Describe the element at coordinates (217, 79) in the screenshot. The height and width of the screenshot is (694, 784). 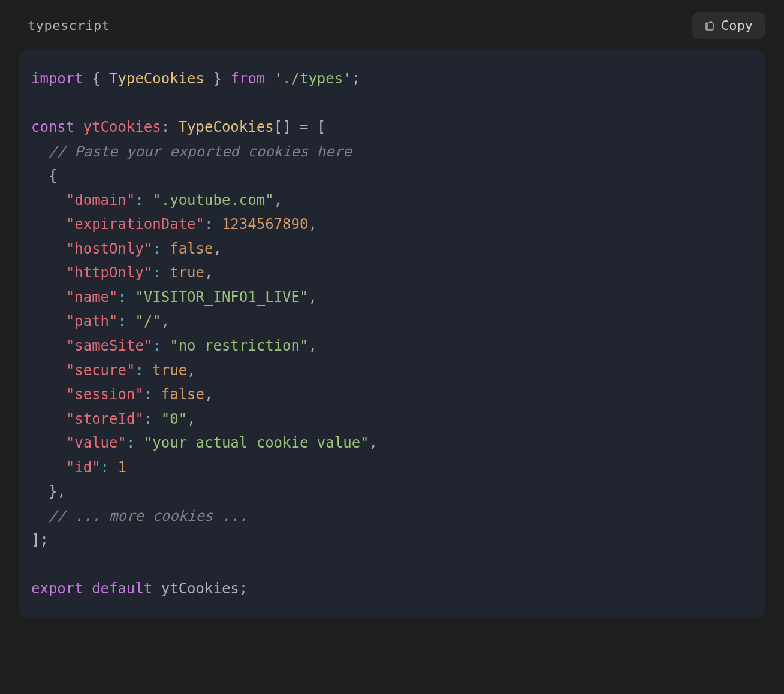
I see `brace: }` at that location.